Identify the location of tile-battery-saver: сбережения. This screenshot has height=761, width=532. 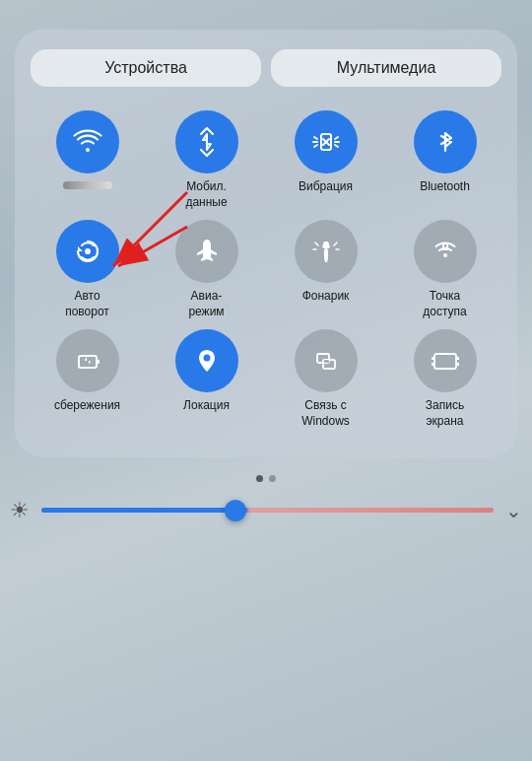
(87, 379).